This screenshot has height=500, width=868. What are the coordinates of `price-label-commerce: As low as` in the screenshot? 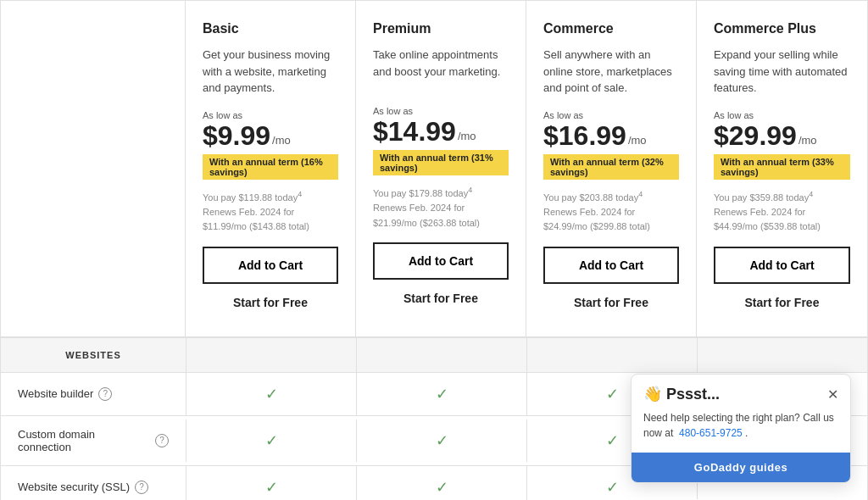 It's located at (611, 115).